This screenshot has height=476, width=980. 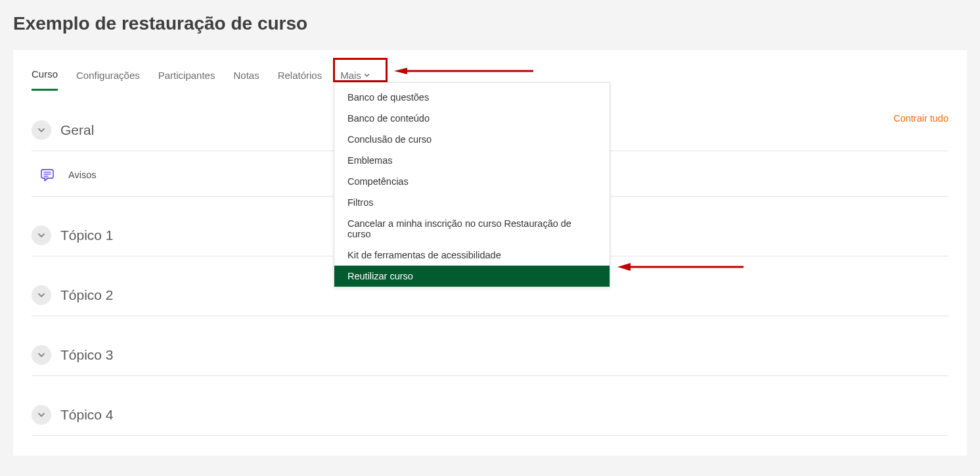 I want to click on dropdown-item-unenrol: Cancelar a minha inscrição no curso Rest…, so click(x=472, y=229).